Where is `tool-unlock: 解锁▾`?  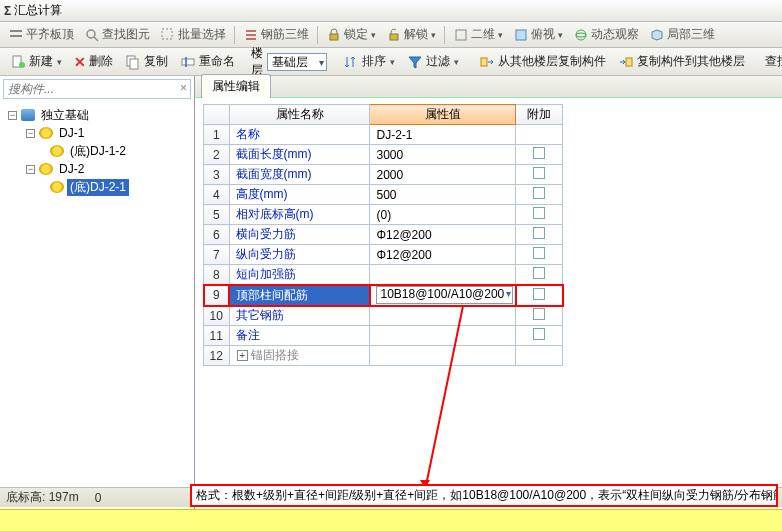 tool-unlock: 解锁▾ is located at coordinates (411, 34).